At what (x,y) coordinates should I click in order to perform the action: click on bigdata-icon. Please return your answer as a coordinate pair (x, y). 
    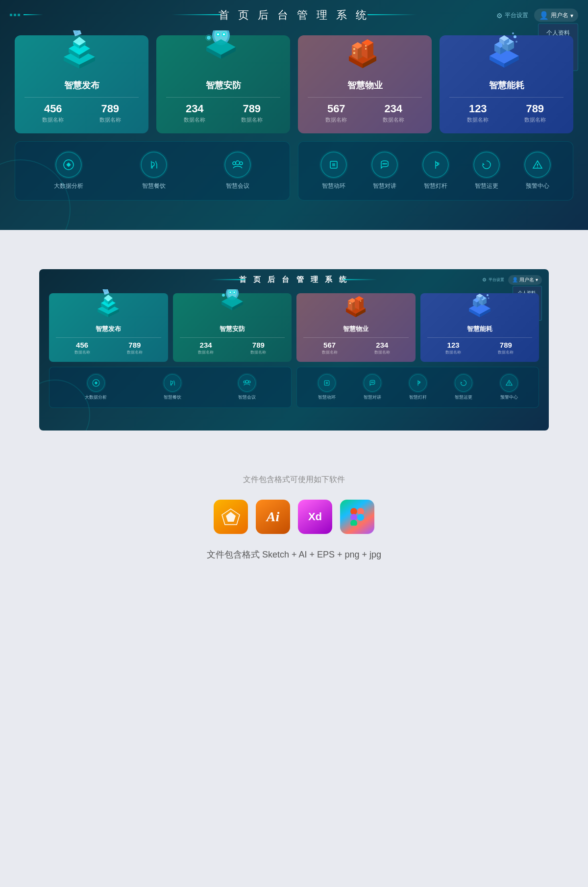
    Looking at the image, I should click on (69, 165).